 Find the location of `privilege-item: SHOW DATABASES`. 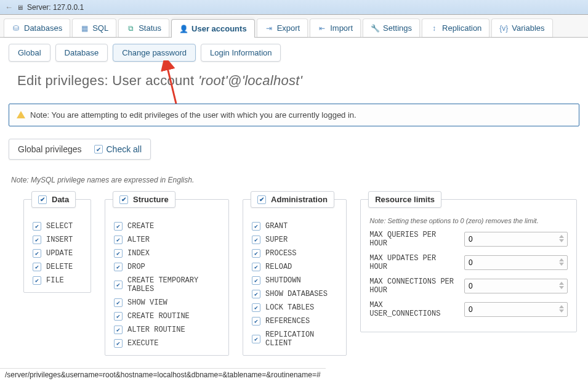

privilege-item: SHOW DATABASES is located at coordinates (294, 294).